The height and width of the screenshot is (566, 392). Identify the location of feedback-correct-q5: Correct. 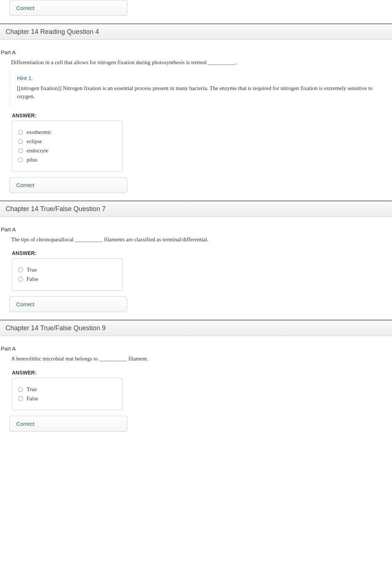
(68, 304).